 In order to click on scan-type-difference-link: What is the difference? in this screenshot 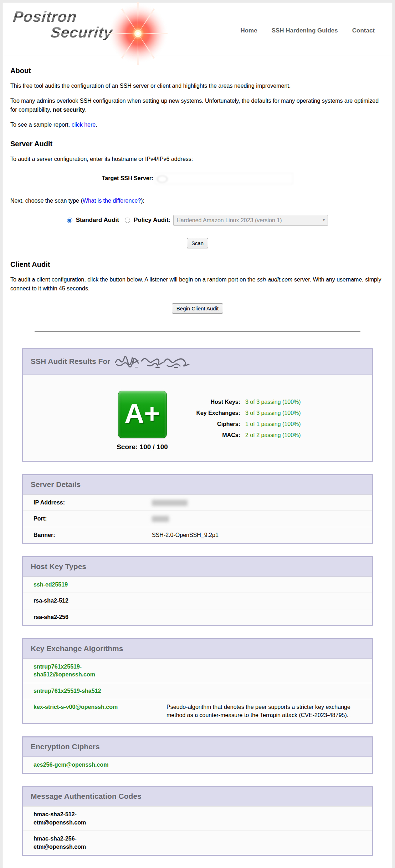, I will do `click(112, 200)`.